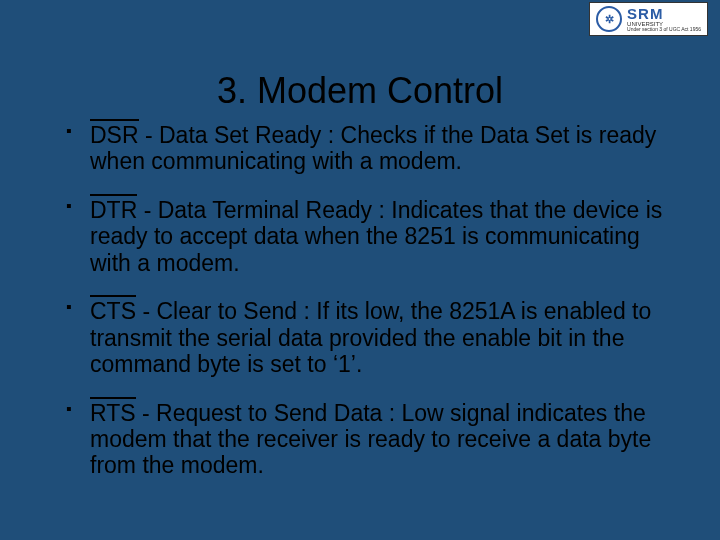  Describe the element at coordinates (664, 19) in the screenshot. I see `logo-text: SRM UNIVERSITY Under section 3 of UGC Ac…` at that location.